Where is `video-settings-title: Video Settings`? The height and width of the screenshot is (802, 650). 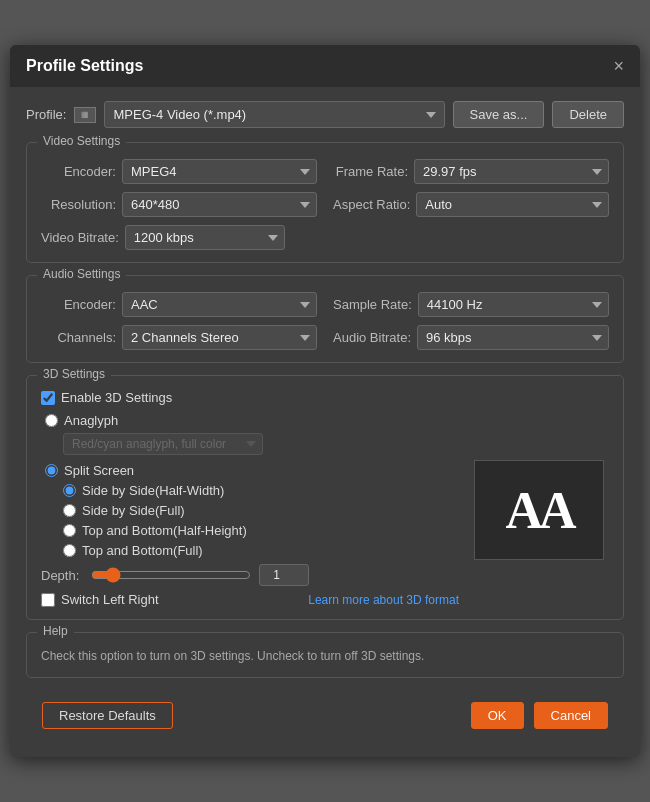
video-settings-title: Video Settings is located at coordinates (82, 141).